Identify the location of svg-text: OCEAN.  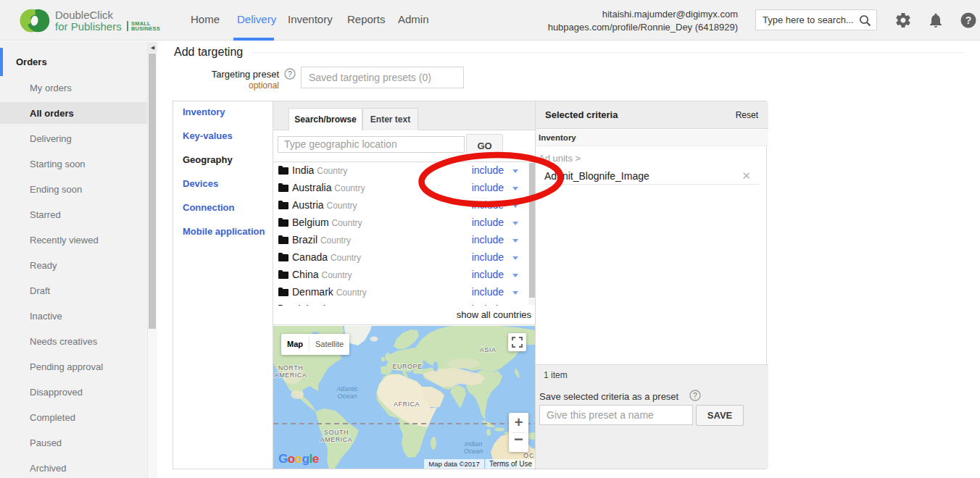
(529, 456).